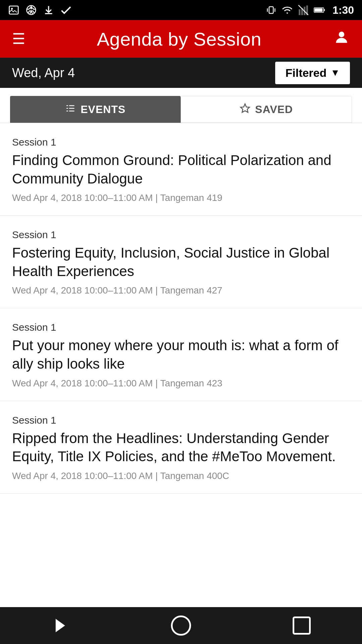 The width and height of the screenshot is (362, 644). What do you see at coordinates (181, 10) in the screenshot?
I see `status-bar: 1:30` at bounding box center [181, 10].